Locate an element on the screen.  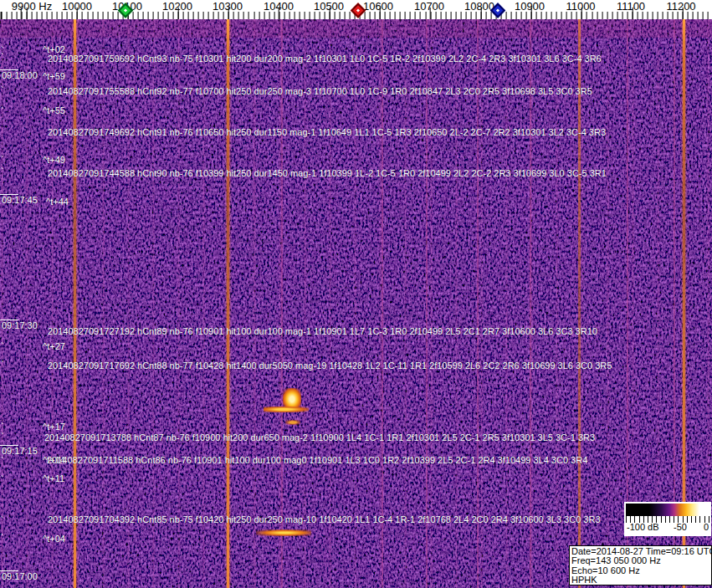
frequency-ruler: 9900 Hz 10000 10100 10200 10300 10400 10… is located at coordinates (356, 10).